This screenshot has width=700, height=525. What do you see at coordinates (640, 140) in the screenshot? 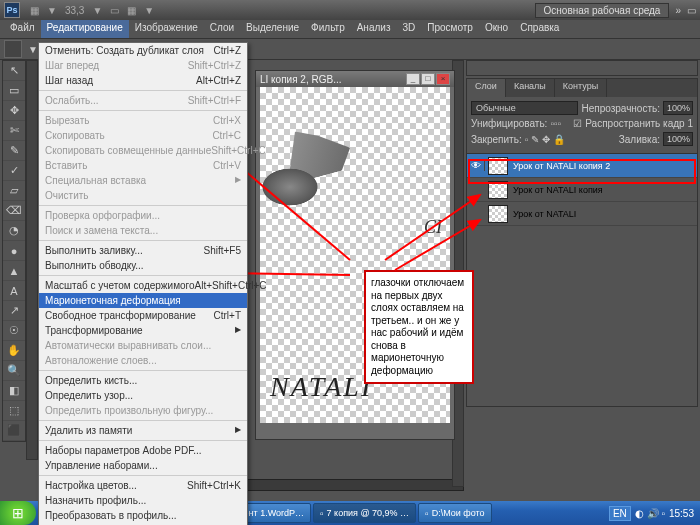
I see `fill-label: Заливка:` at bounding box center [640, 140].